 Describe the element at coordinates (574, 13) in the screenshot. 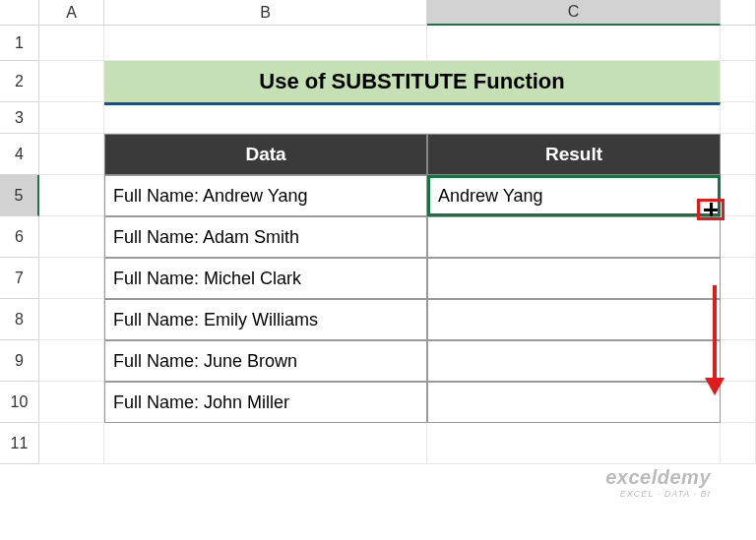

I see `col-header-c: C` at that location.